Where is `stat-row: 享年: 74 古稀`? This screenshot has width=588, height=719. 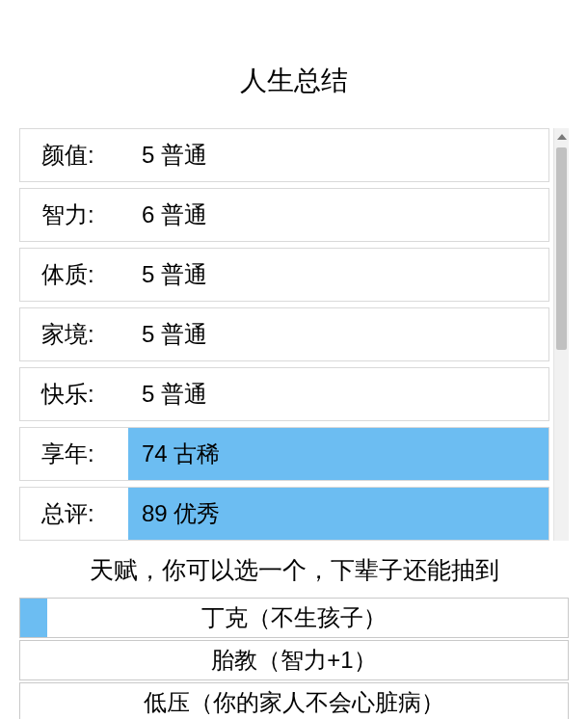
stat-row: 享年: 74 古稀 is located at coordinates (284, 454).